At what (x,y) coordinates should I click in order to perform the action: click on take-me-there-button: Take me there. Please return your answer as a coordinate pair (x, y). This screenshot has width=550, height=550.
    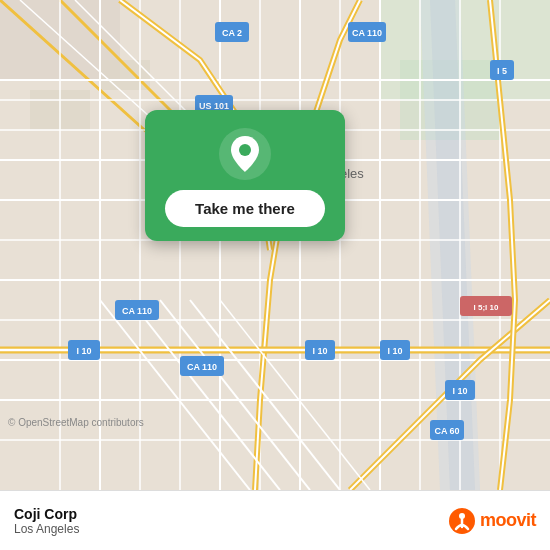
    Looking at the image, I should click on (245, 208).